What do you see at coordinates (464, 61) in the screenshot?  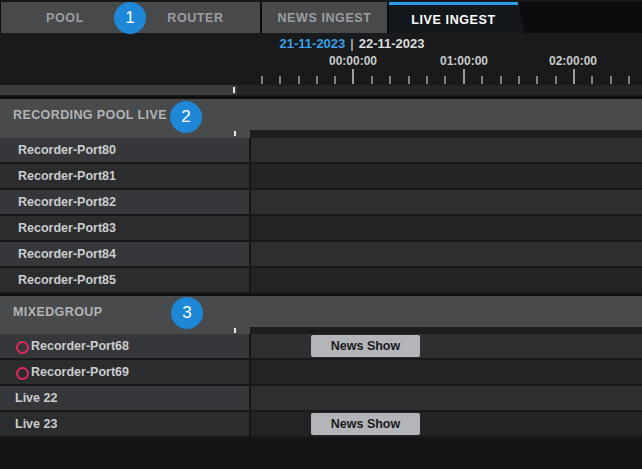 I see `hour-label-01: 01:00:00` at bounding box center [464, 61].